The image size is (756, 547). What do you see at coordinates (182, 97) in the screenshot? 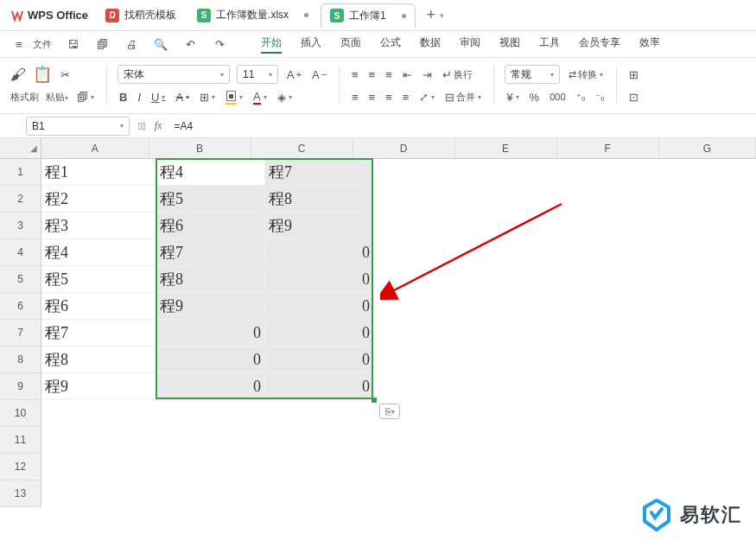
I see `strike-button: A▾` at bounding box center [182, 97].